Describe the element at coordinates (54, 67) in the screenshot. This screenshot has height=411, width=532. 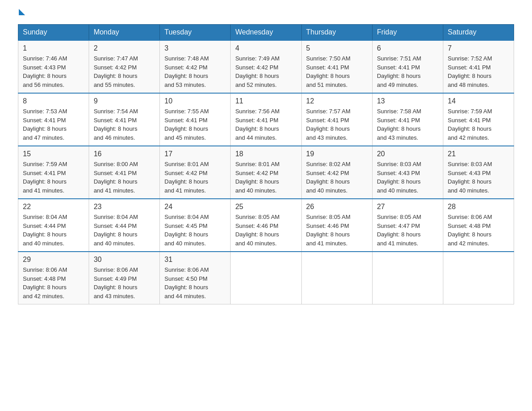
I see `calendar-cell: 1Sunrise: 7:46 AMSunset: 4:43 PMDaylight…` at that location.